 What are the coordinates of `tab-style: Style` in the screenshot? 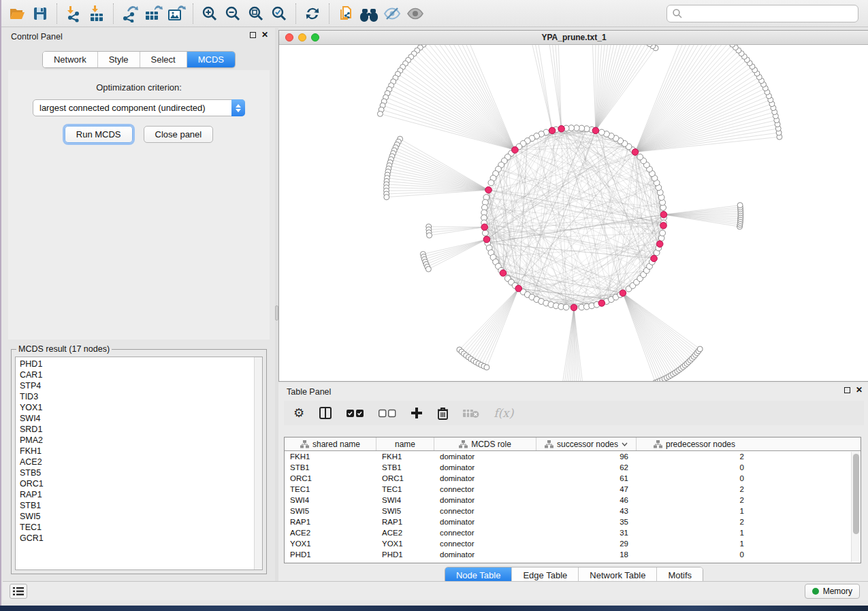 It's located at (118, 60).